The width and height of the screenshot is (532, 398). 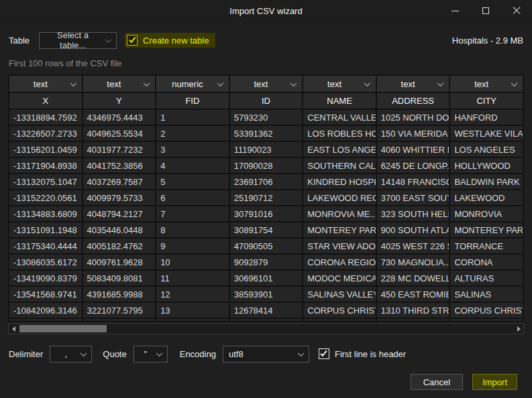 What do you see at coordinates (266, 230) in the screenshot?
I see `table-cell: 30891754` at bounding box center [266, 230].